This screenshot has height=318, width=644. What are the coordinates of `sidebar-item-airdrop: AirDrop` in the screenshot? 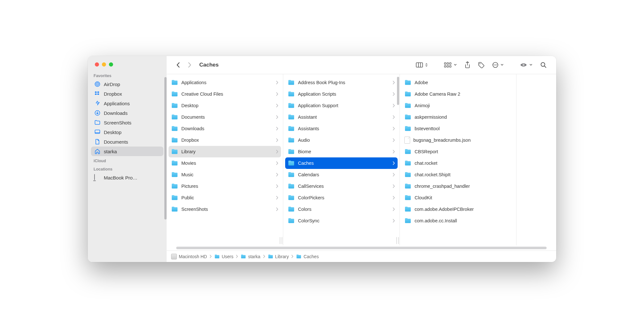 It's located at (127, 84).